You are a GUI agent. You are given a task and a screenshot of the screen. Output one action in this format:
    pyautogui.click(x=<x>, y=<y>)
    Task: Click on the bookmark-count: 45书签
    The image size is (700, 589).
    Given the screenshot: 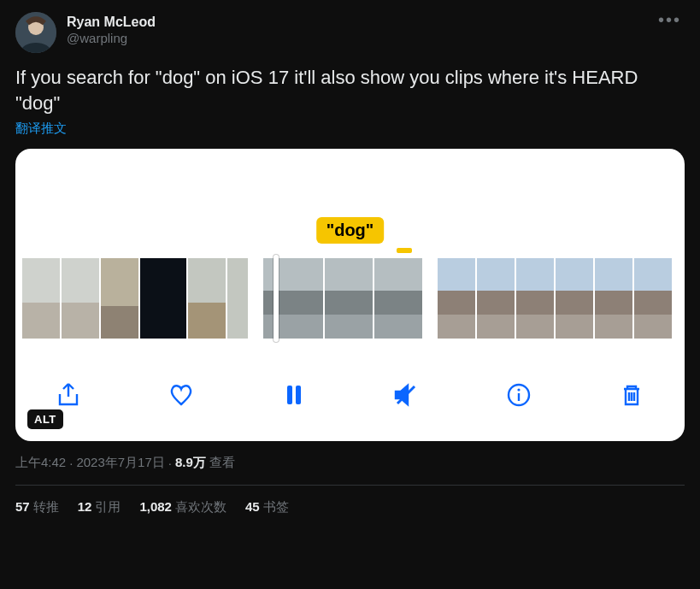 What is the action you would take?
    pyautogui.click(x=267, y=508)
    